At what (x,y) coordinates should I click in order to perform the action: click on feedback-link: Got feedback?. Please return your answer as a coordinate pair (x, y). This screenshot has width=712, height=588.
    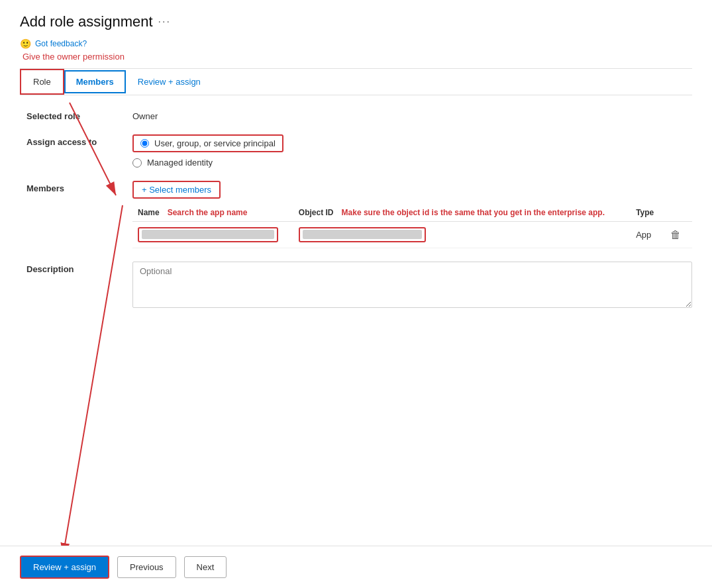
    Looking at the image, I should click on (61, 44).